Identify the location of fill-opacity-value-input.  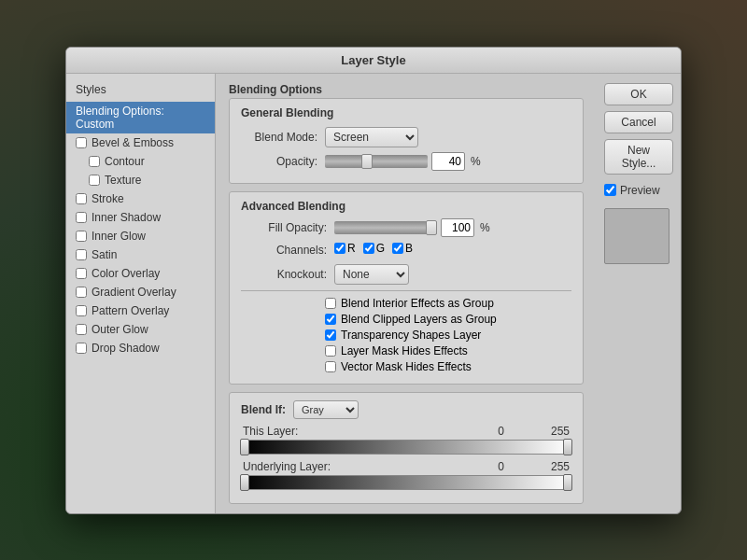
(458, 228).